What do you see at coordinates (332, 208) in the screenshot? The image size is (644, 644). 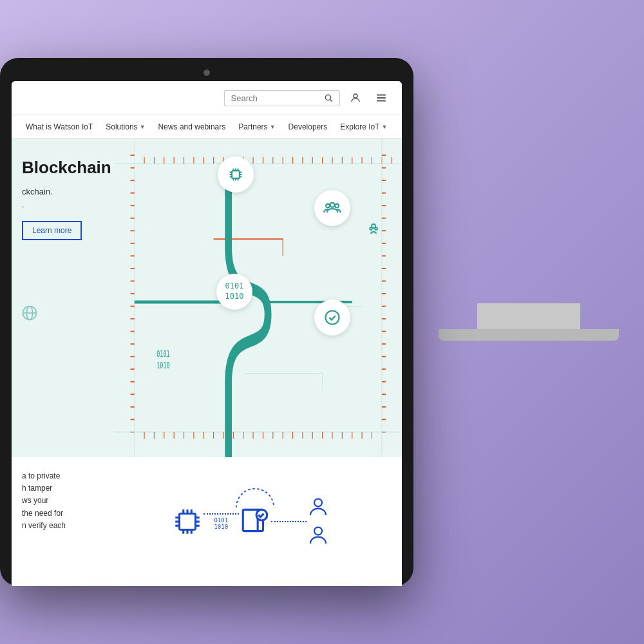 I see `people-icon-circle` at bounding box center [332, 208].